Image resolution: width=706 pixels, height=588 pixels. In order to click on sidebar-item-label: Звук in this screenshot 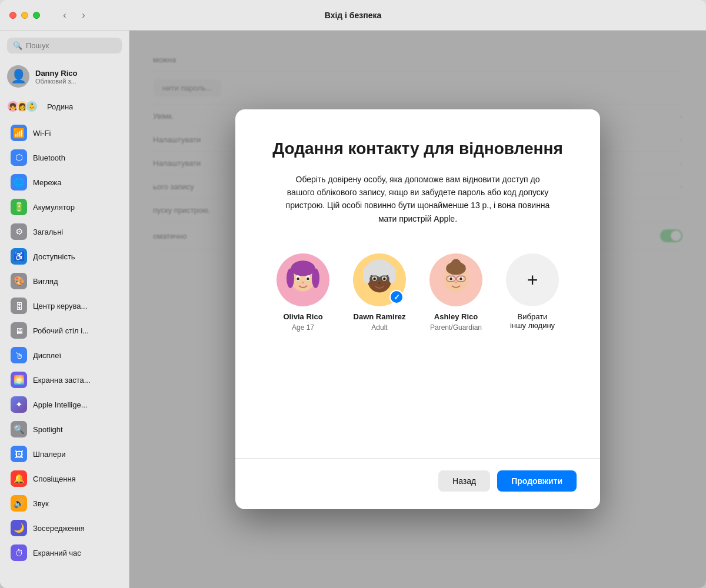, I will do `click(41, 503)`.